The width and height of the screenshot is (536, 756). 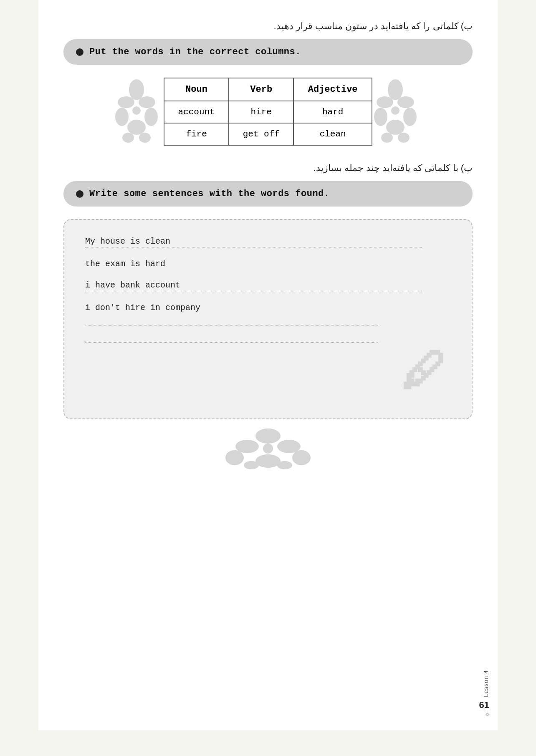 I want to click on persian-instruction-b: ب) کلماتی را که یافته‌اید در ستون مناسب …, so click(x=268, y=26).